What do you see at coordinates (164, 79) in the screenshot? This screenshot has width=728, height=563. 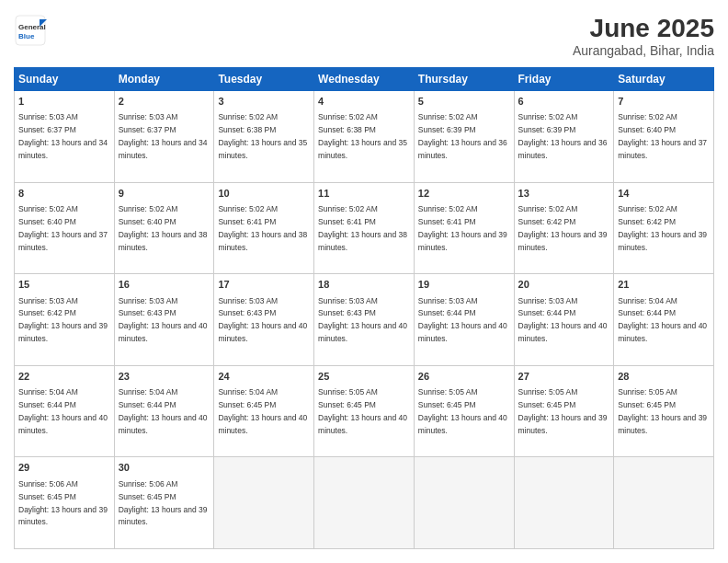 I see `col-monday: Monday` at bounding box center [164, 79].